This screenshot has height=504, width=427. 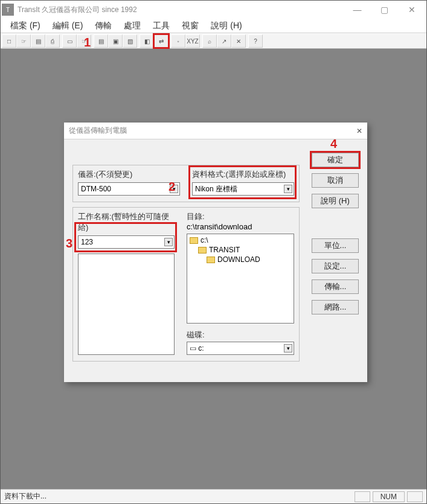 What do you see at coordinates (335, 266) in the screenshot?
I see `settings-button: 設定...` at bounding box center [335, 266].